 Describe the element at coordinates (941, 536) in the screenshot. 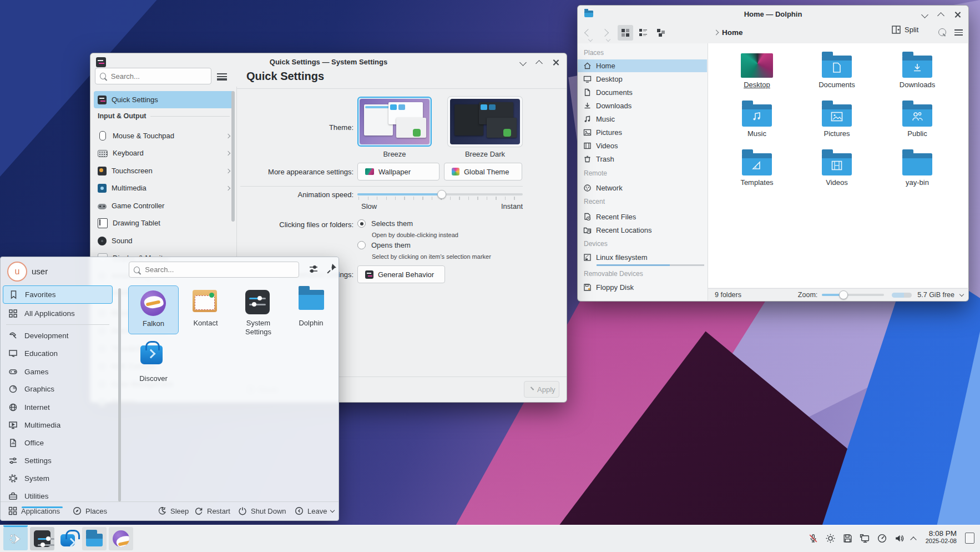

I see `digital-clock: 8:08 PM 2025-02-08` at that location.